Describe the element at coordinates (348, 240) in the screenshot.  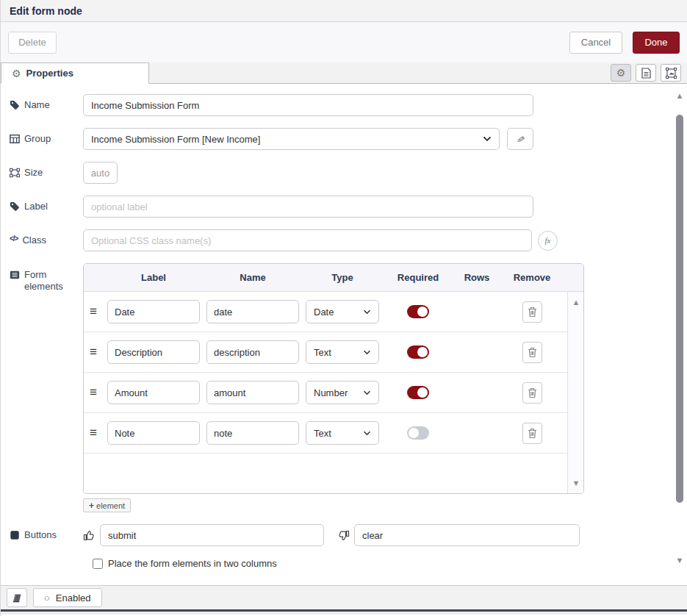
I see `class-field-row: </> Class fx` at that location.